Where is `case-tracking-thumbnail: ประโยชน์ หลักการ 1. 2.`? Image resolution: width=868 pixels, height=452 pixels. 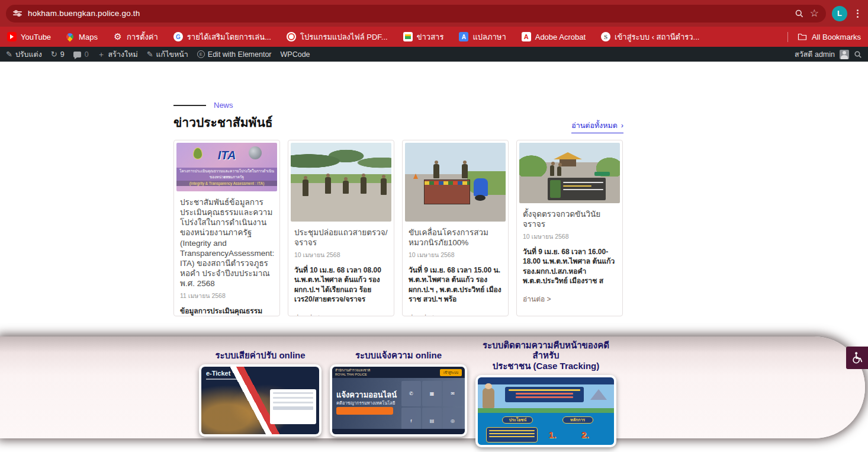
case-tracking-thumbnail: ประโยชน์ หลักการ 1. 2. is located at coordinates (546, 411).